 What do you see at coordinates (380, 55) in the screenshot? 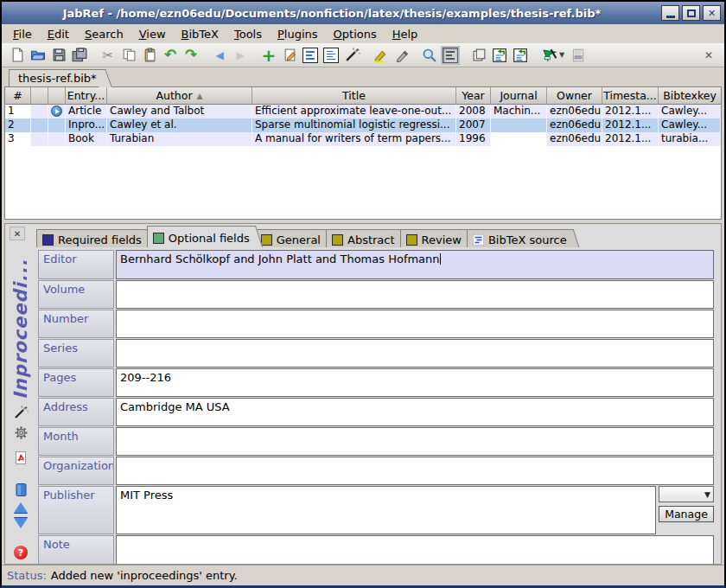
I see `highlighter-icon` at bounding box center [380, 55].